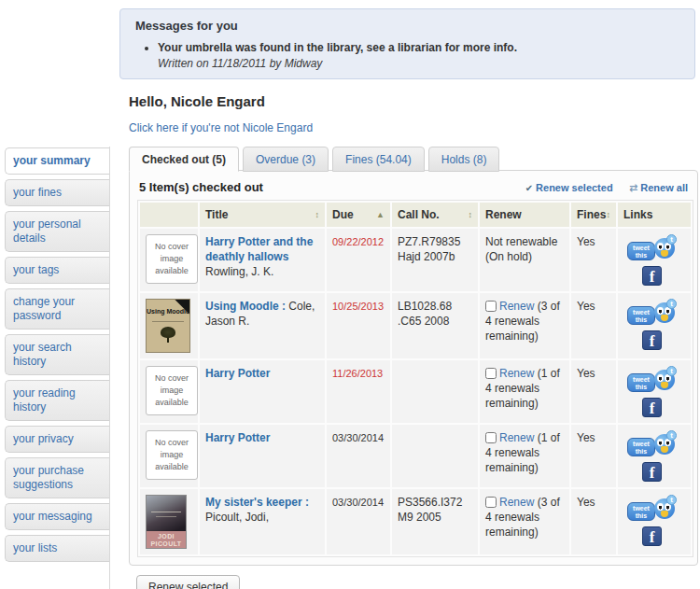 This screenshot has width=700, height=589. Describe the element at coordinates (57, 478) in the screenshot. I see `sidebar-item-your-purchase-suggestions: your purchase suggestions` at that location.